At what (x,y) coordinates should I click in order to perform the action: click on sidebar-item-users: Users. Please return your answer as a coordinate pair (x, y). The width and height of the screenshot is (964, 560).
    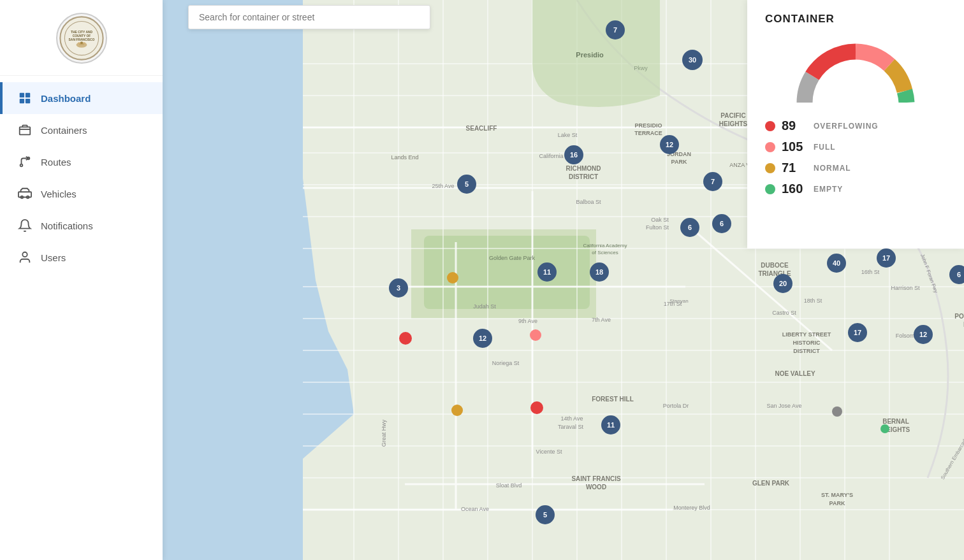
    Looking at the image, I should click on (82, 257).